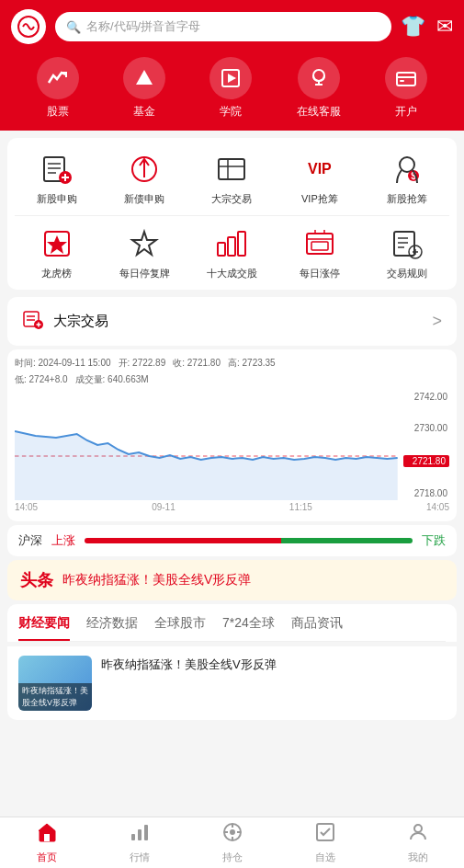  What do you see at coordinates (252, 363) in the screenshot?
I see `chart-high: 高: 2723.35` at bounding box center [252, 363].